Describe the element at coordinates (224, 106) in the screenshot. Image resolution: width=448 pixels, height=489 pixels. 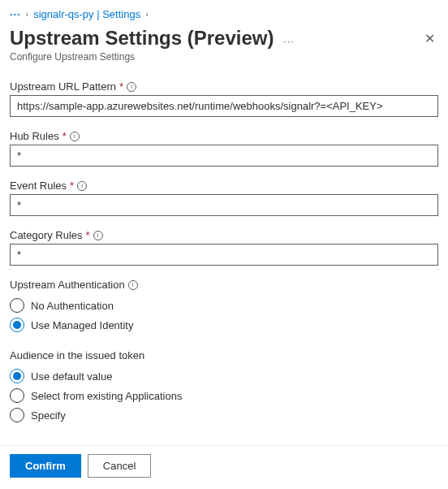
I see `url-pattern-input` at that location.